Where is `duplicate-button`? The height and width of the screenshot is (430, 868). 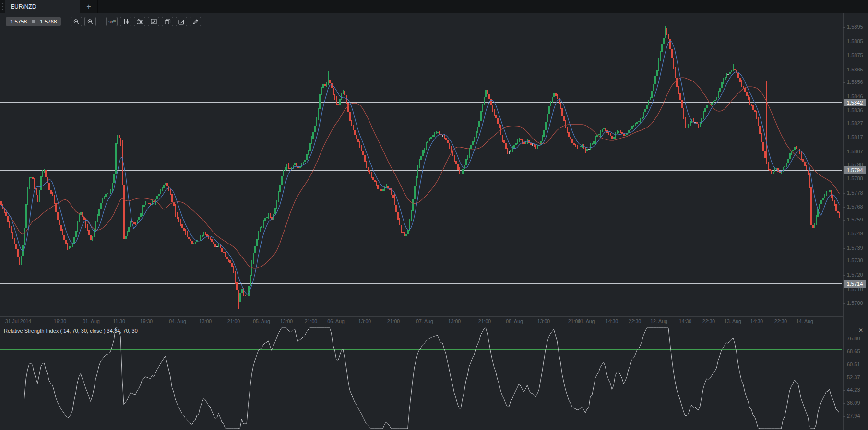
duplicate-button is located at coordinates (167, 22).